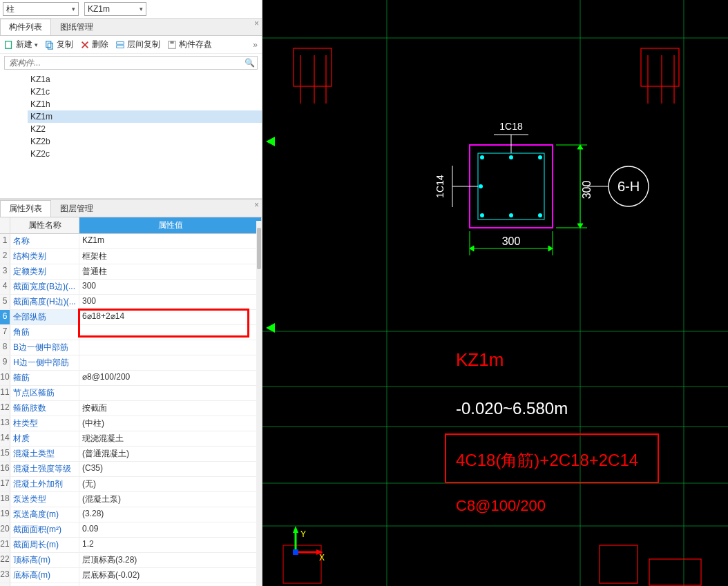 The height and width of the screenshot is (586, 728). Describe the element at coordinates (145, 129) in the screenshot. I see `component-item-KZ2: KZ2` at that location.